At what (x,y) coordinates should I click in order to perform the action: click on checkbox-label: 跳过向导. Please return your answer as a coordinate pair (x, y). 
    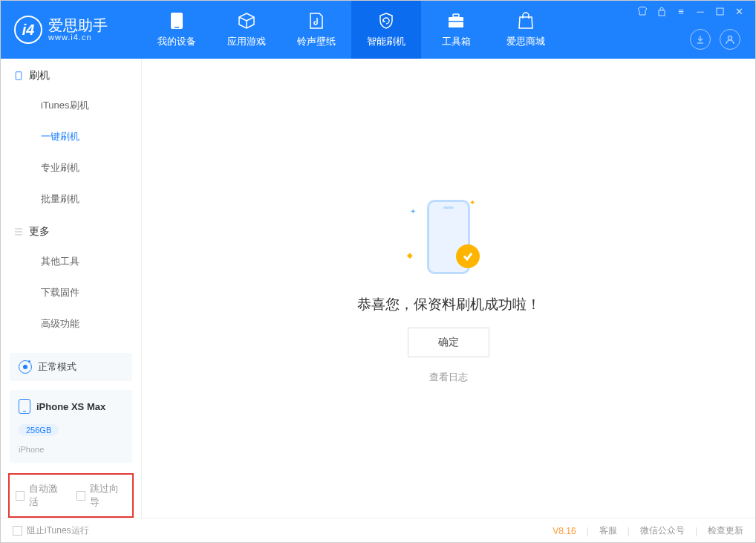
    Looking at the image, I should click on (108, 495).